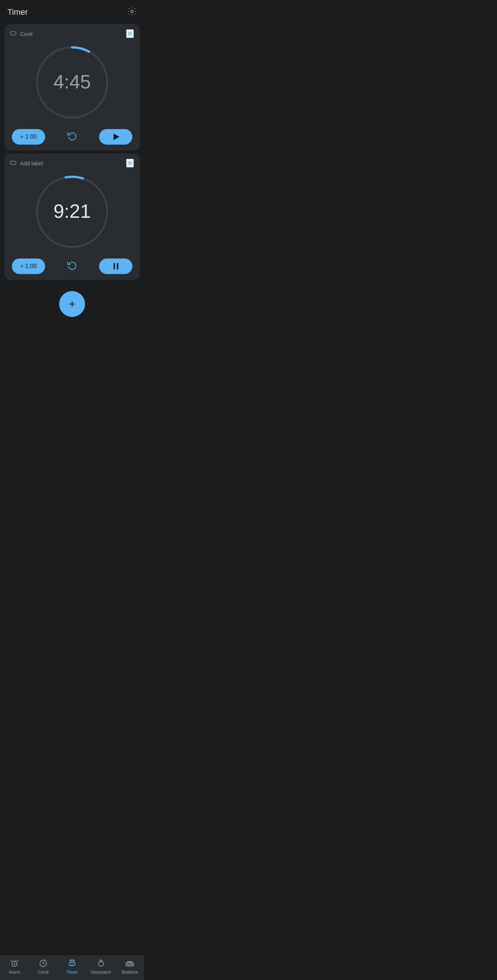  What do you see at coordinates (132, 11) in the screenshot?
I see `gear-icon` at bounding box center [132, 11].